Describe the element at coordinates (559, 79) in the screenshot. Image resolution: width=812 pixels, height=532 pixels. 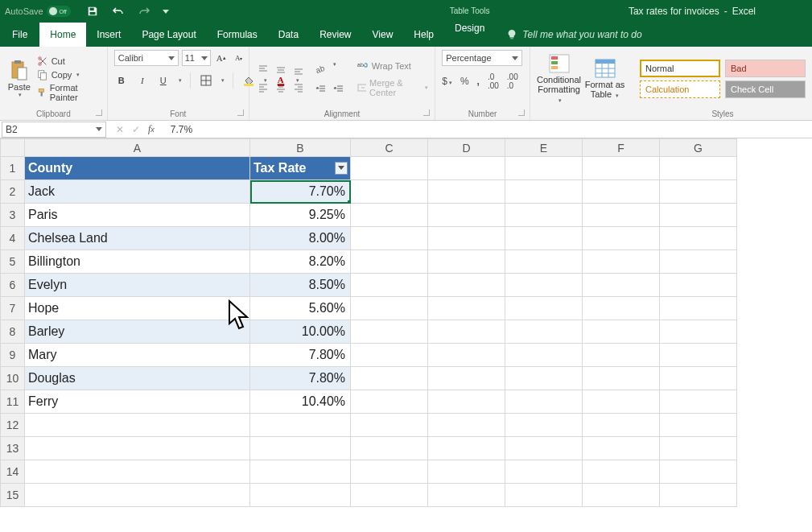
I see `conditional-formatting-button: Conditional Formatting ▾` at that location.